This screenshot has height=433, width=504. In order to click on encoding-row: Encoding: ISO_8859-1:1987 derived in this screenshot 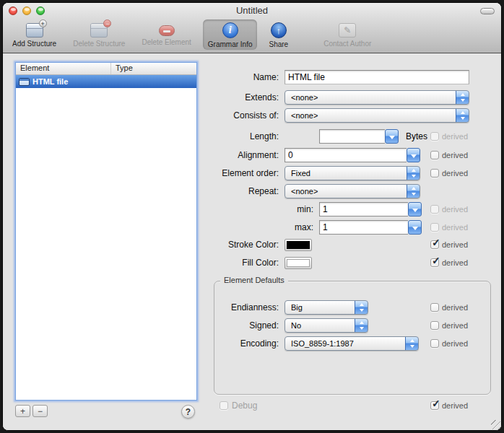, I will do `click(352, 344)`.